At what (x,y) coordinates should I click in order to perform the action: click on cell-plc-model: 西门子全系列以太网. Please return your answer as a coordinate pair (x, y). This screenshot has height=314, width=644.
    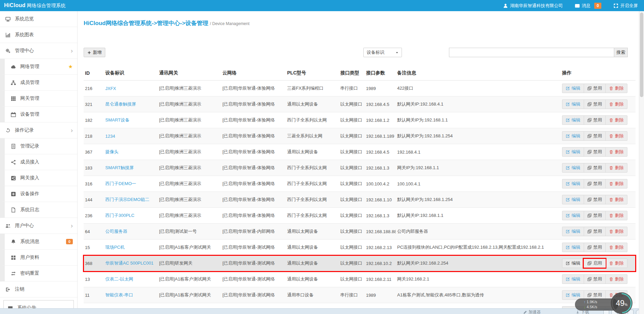
    Looking at the image, I should click on (312, 200).